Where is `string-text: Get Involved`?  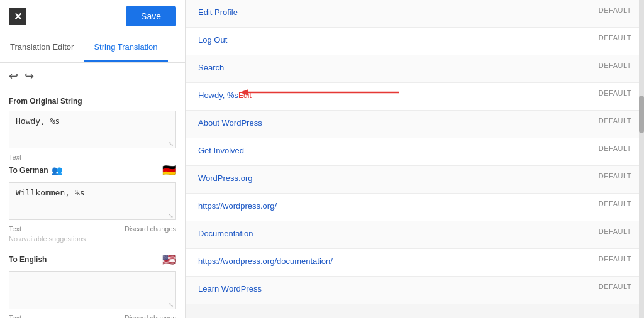 string-text: Get Involved is located at coordinates (221, 151).